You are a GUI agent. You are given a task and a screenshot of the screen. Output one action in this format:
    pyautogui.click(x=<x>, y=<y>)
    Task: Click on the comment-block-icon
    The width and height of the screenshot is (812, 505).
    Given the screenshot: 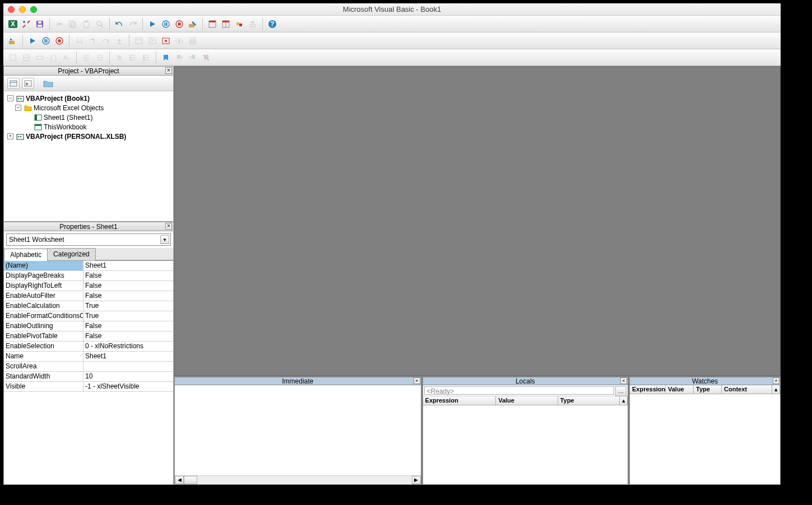 What is the action you would take?
    pyautogui.click(x=133, y=58)
    